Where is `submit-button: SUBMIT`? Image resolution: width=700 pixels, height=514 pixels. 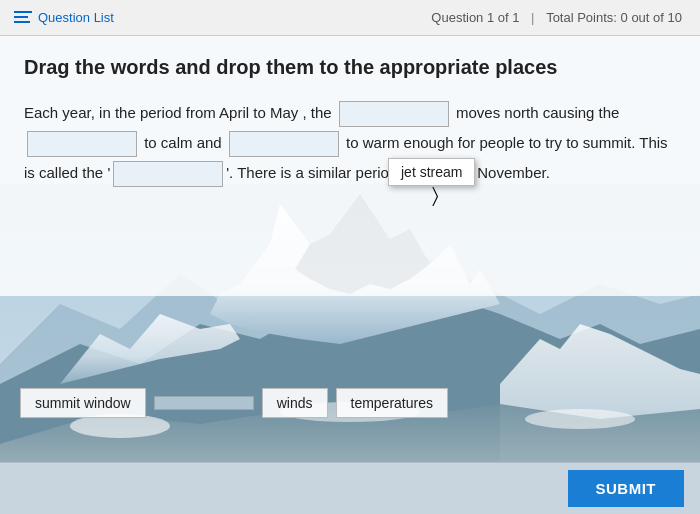 submit-button: SUBMIT is located at coordinates (626, 488).